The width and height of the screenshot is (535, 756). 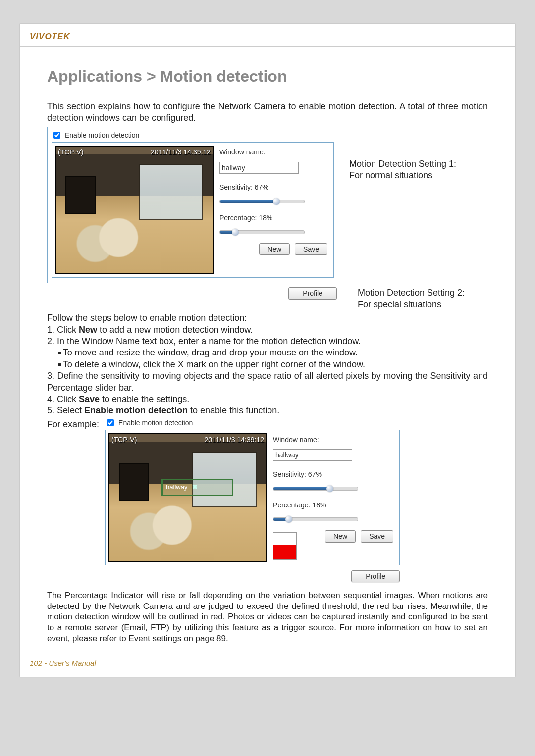 I want to click on annotation-2-line2: For special situations, so click(x=411, y=305).